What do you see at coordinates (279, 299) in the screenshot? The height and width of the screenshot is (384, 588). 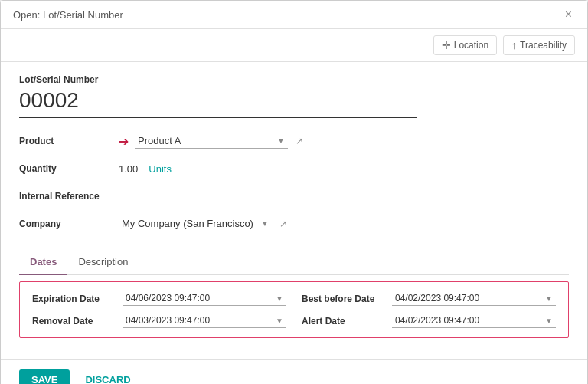 I see `expiration-date-dropdown-icon: ▼` at bounding box center [279, 299].